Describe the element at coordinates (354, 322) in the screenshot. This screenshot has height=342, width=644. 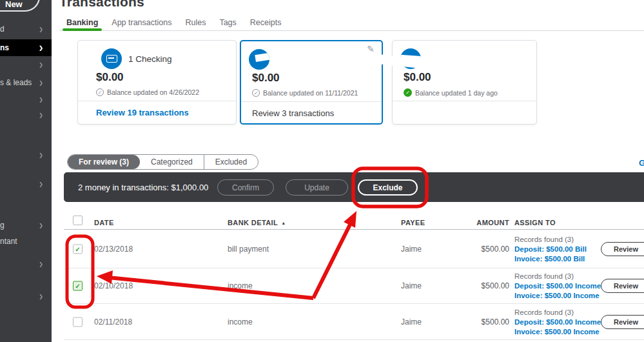
I see `table-row: ✓ 02/11/2018 income Jaime $500.00 Record…` at that location.